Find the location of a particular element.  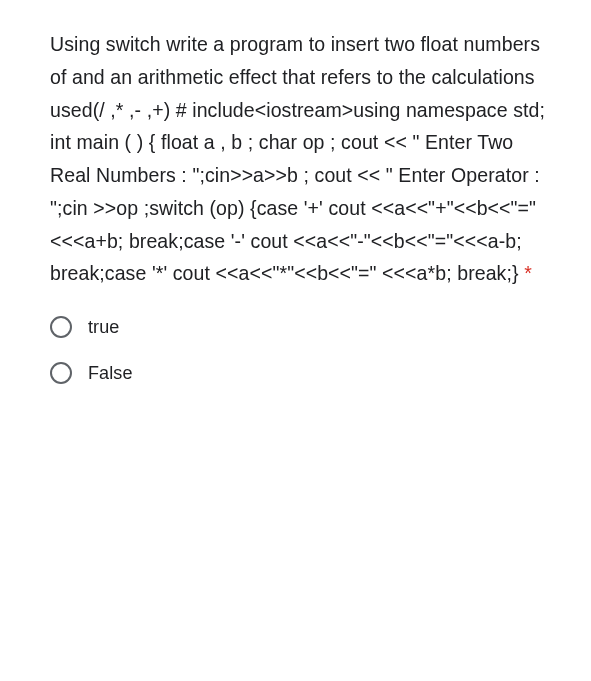

option-false: False is located at coordinates (300, 373).